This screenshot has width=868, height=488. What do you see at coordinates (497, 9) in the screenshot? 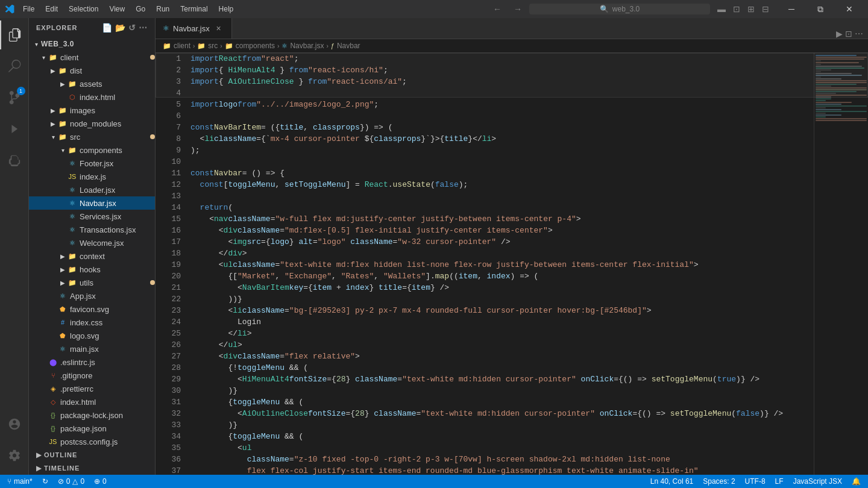
I see `nav-back-button: ←` at bounding box center [497, 9].